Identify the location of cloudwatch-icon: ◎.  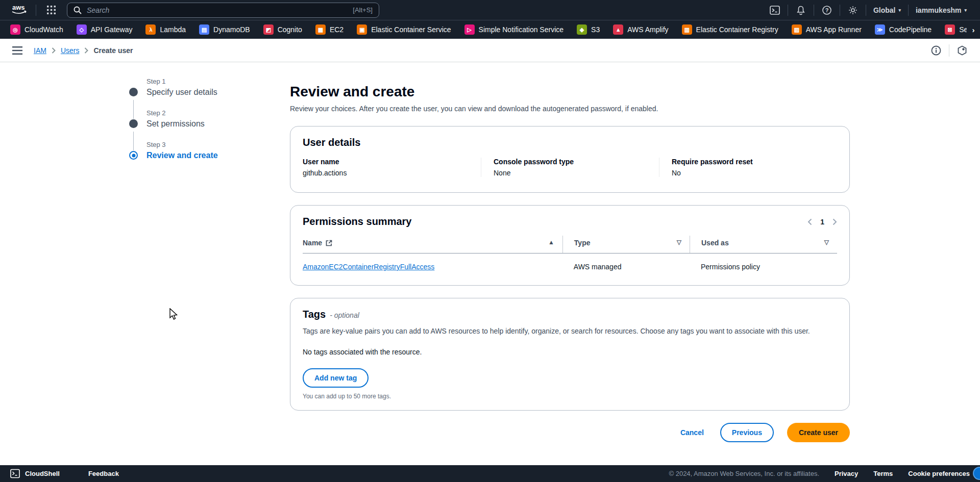
(15, 30).